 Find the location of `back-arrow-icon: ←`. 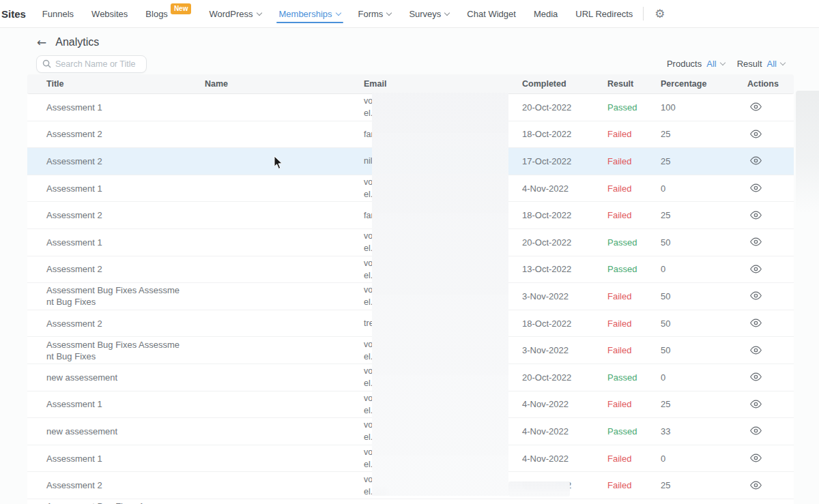

back-arrow-icon: ← is located at coordinates (42, 42).